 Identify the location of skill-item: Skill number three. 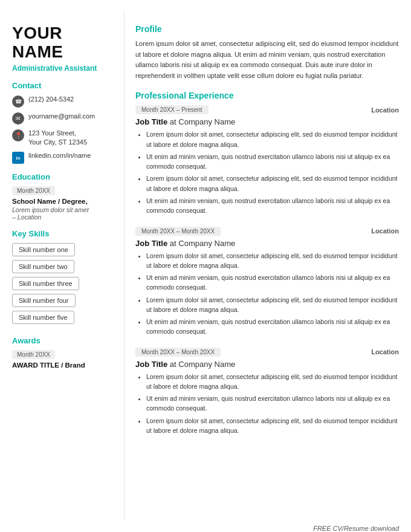
(46, 284).